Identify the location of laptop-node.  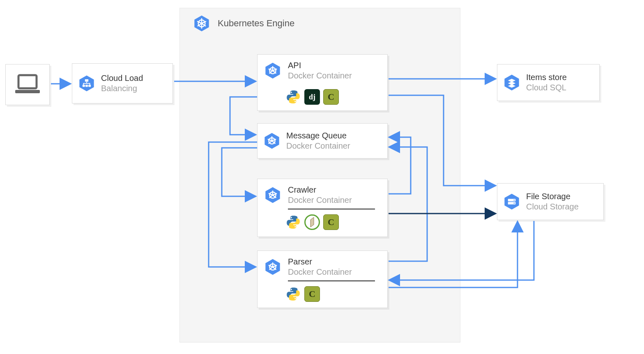
(28, 85).